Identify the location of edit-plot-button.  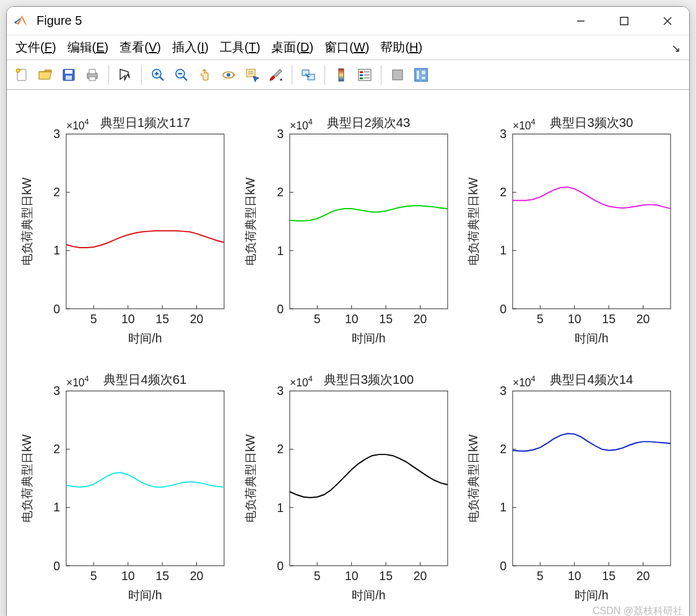
(125, 75).